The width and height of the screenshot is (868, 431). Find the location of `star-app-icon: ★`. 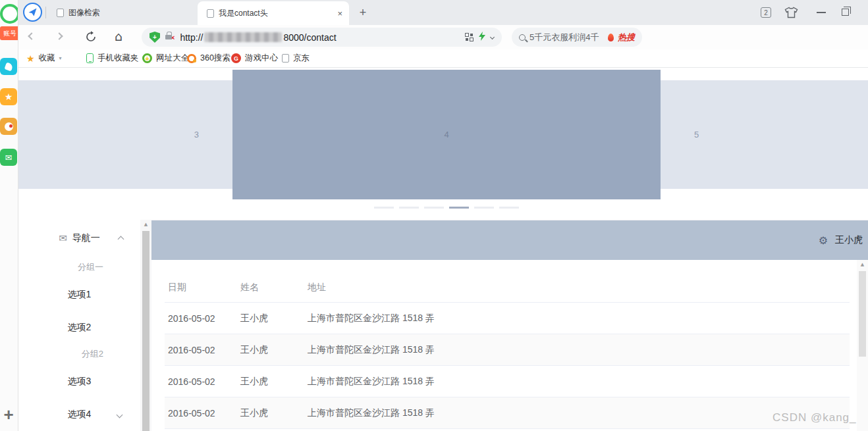

star-app-icon: ★ is located at coordinates (9, 97).